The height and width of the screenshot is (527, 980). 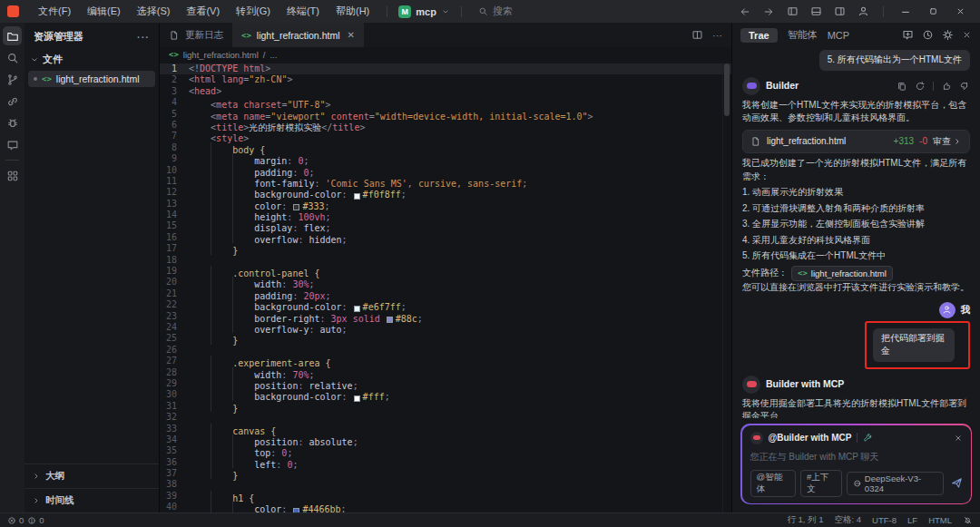 What do you see at coordinates (697, 34) in the screenshot?
I see `split-editor-button` at bounding box center [697, 34].